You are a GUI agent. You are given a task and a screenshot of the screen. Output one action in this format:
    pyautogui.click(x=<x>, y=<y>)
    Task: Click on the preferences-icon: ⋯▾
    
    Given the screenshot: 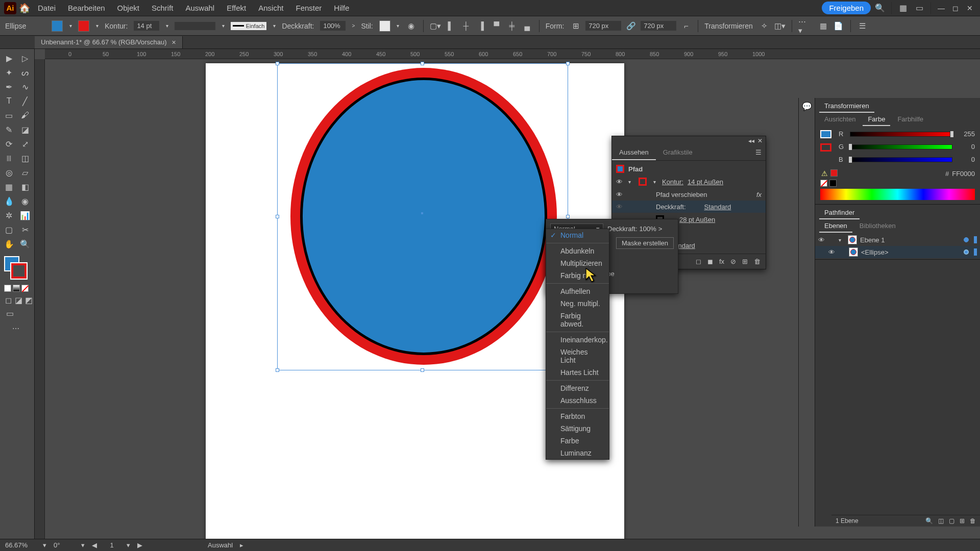 What is the action you would take?
    pyautogui.click(x=804, y=26)
    